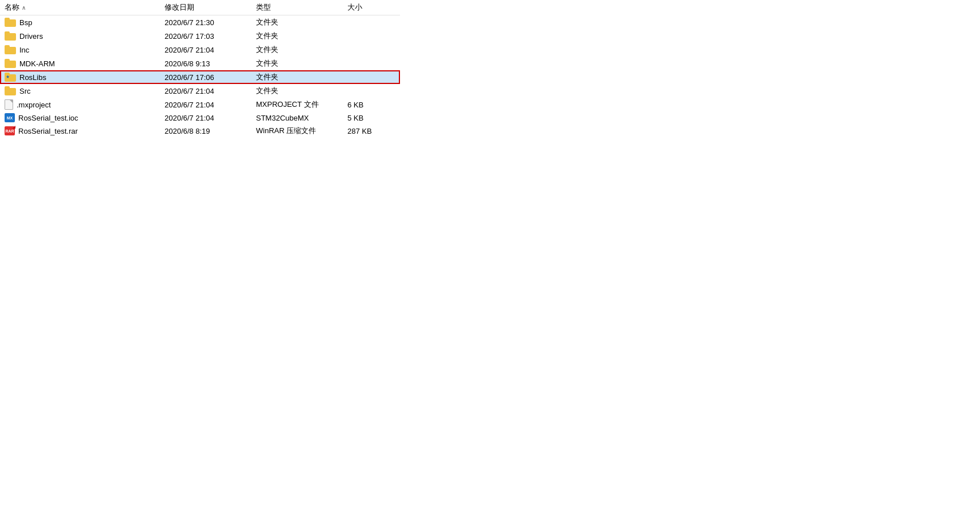 This screenshot has height=512, width=980. Describe the element at coordinates (31, 37) in the screenshot. I see `file-name-text: Drivers` at that location.